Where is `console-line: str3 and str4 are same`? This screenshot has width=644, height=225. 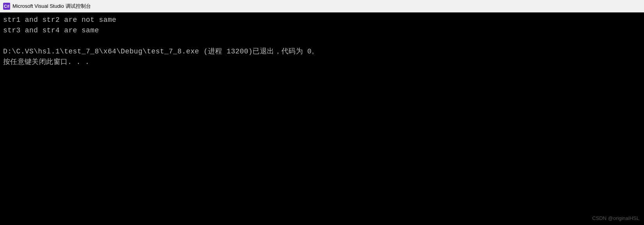 console-line: str3 and str4 are same is located at coordinates (322, 30).